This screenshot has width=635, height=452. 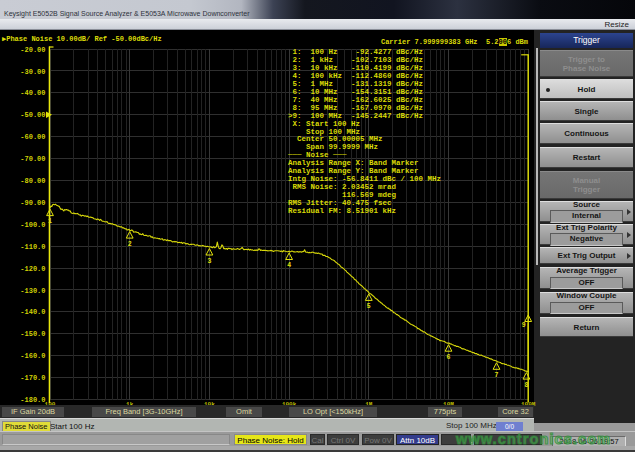 I want to click on svg-text: 4, so click(x=289, y=266).